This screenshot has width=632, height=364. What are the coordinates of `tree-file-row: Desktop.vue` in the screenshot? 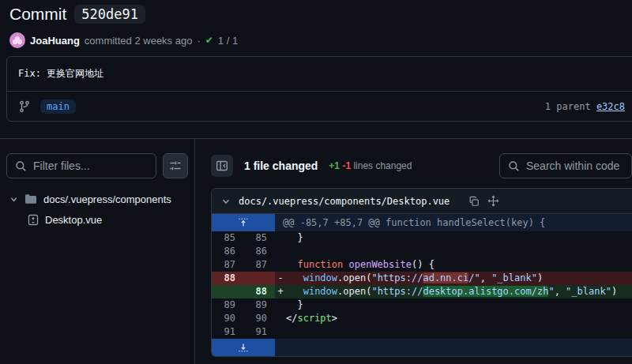 It's located at (97, 220).